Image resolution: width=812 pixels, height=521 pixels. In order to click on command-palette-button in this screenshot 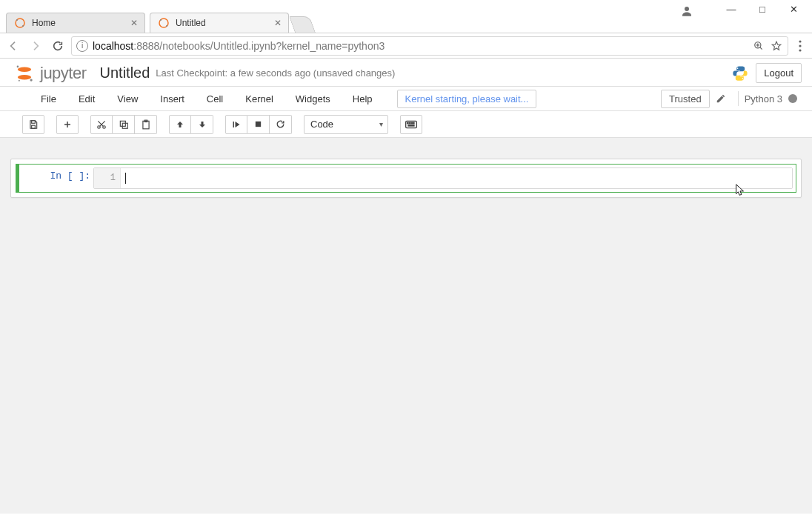, I will do `click(411, 125)`.